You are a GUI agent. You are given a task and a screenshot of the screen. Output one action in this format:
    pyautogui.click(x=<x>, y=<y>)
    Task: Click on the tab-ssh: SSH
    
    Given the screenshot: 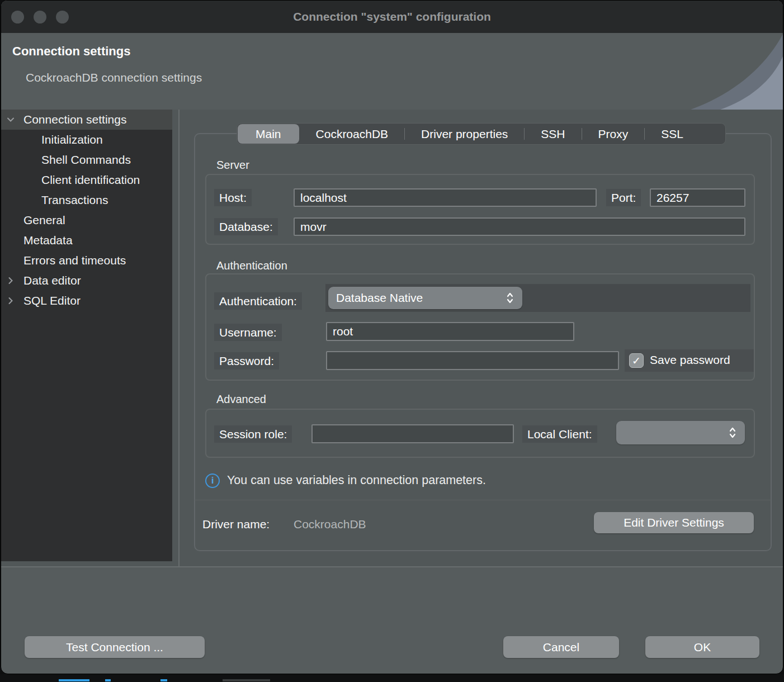 What is the action you would take?
    pyautogui.click(x=552, y=134)
    